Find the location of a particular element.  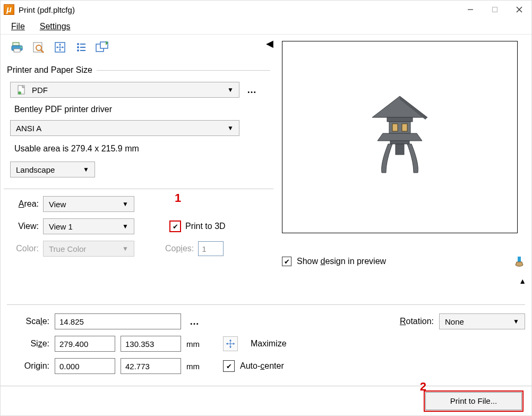

rotation-label: Rotation: is located at coordinates (417, 321).